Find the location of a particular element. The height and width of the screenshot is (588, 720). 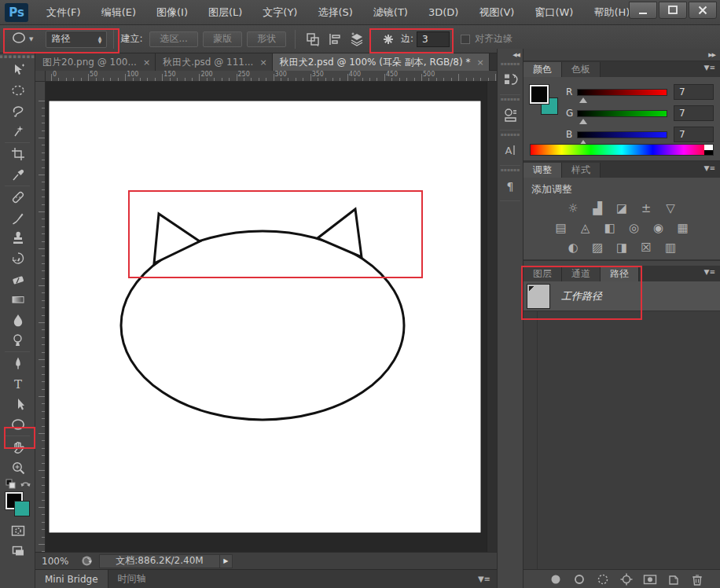

menu-y: 文字(Y) is located at coordinates (280, 13).